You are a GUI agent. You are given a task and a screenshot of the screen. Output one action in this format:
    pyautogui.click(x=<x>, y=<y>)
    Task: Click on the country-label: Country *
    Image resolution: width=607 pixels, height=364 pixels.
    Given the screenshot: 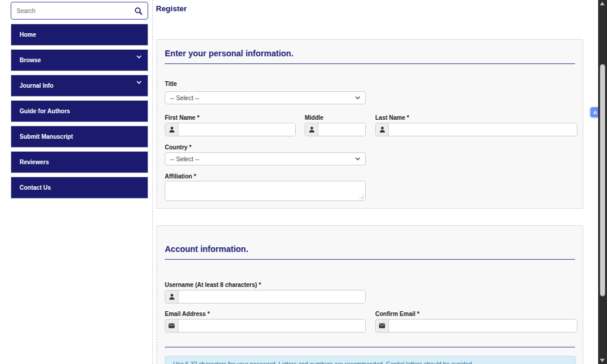 What is the action you would take?
    pyautogui.click(x=178, y=147)
    